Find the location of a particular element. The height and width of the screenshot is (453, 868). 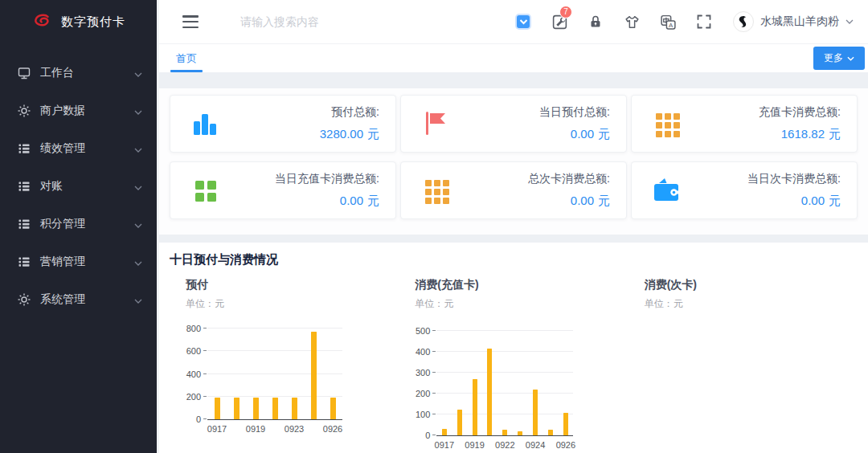

more-label: 更多 is located at coordinates (833, 58).